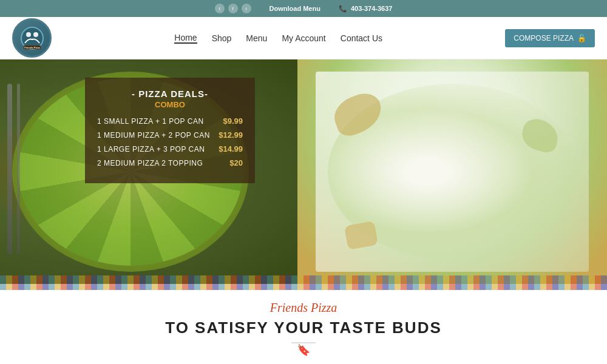 This screenshot has height=364, width=607. What do you see at coordinates (32, 38) in the screenshot?
I see `logo: Friends Pizza` at bounding box center [32, 38].